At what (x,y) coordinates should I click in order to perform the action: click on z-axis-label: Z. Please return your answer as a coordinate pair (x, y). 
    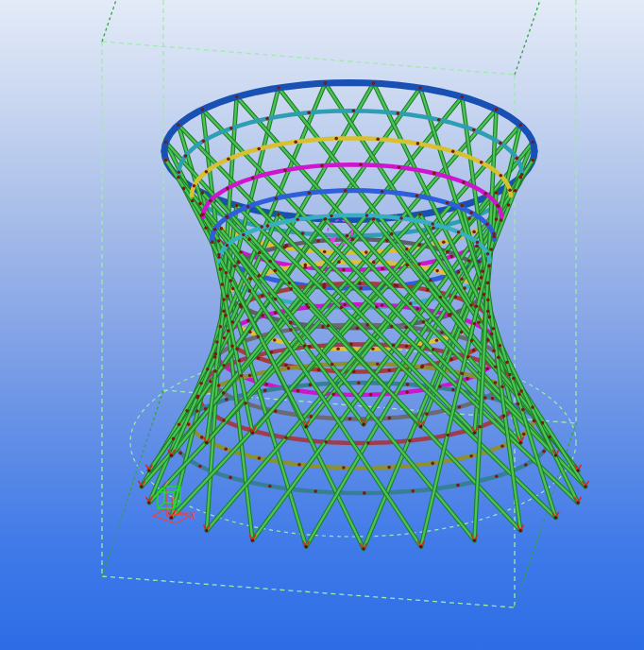
    Looking at the image, I should click on (165, 484).